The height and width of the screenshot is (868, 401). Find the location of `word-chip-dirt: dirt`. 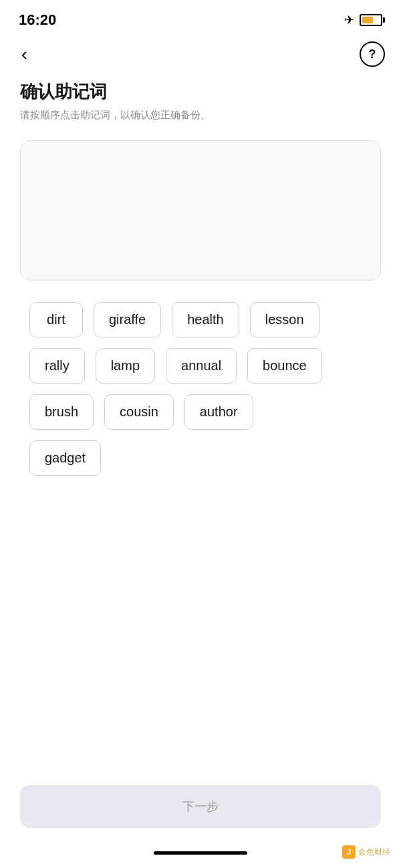

word-chip-dirt: dirt is located at coordinates (56, 319).